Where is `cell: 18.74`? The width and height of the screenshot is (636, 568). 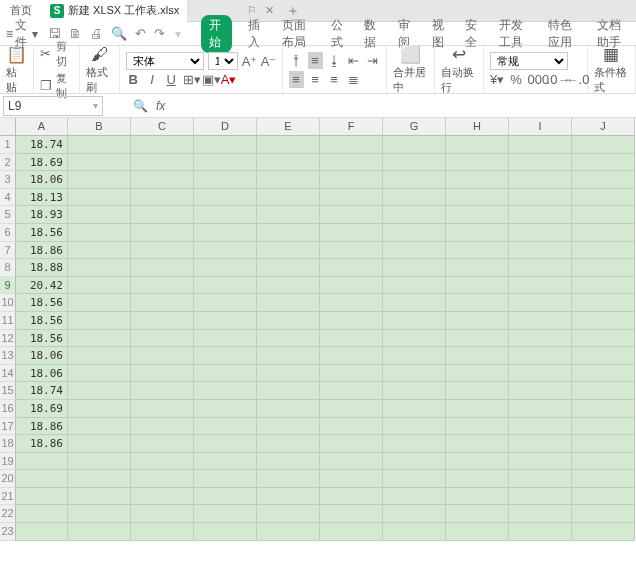
cell: 18.74 is located at coordinates (42, 391).